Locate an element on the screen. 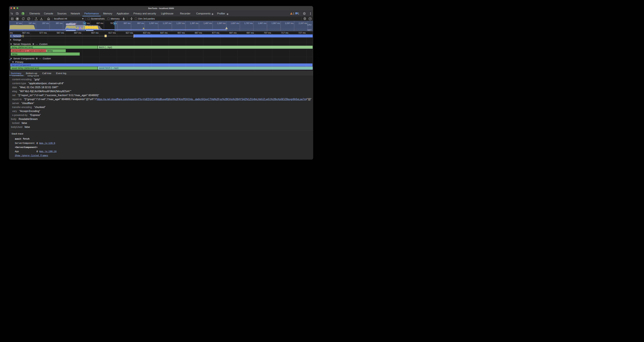 Image resolution: width=644 pixels, height=342 pixels. svg-text: 1,797 ms is located at coordinates (248, 23).